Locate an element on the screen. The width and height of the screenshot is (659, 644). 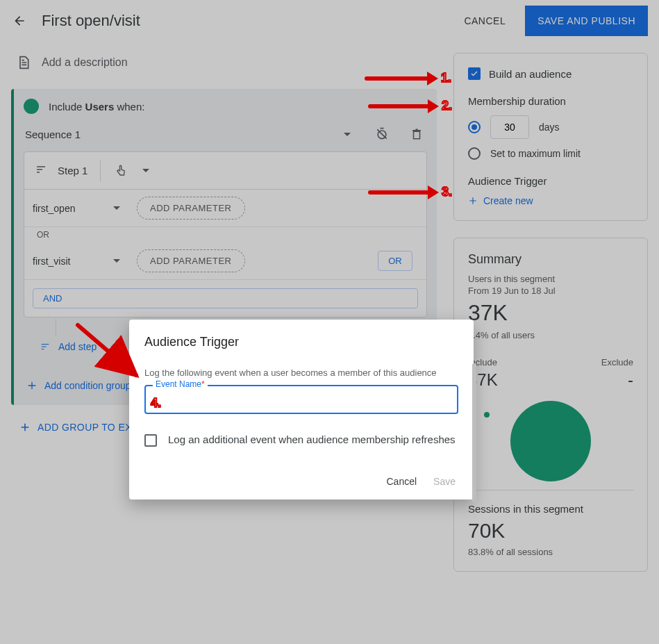
build-audience-label: Build an audience is located at coordinates (531, 74).